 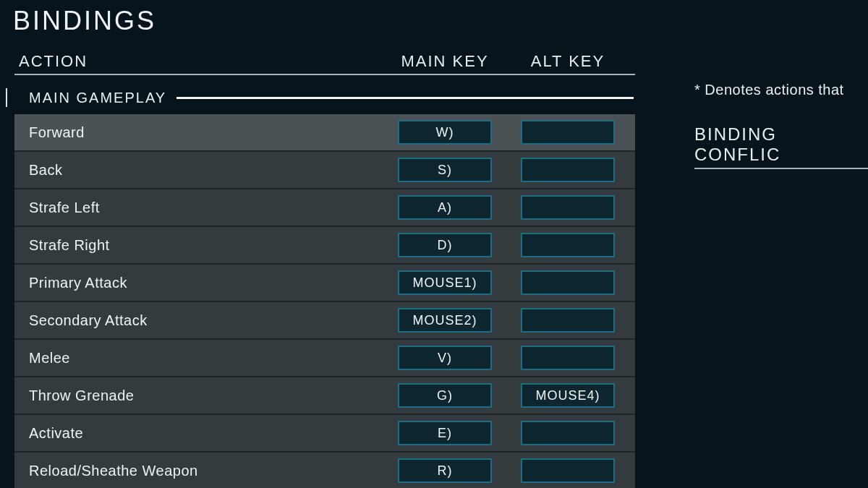 I want to click on binding-action-label: Primary Attack, so click(x=206, y=283).